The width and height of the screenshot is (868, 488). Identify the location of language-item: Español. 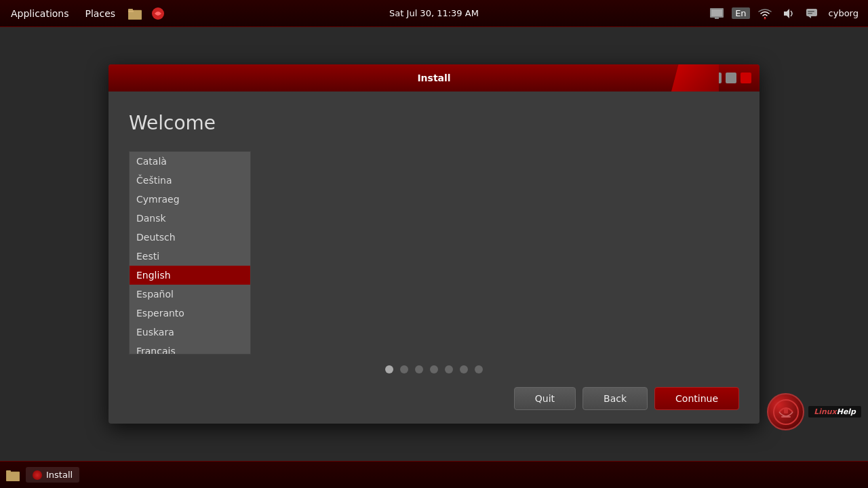
(190, 294).